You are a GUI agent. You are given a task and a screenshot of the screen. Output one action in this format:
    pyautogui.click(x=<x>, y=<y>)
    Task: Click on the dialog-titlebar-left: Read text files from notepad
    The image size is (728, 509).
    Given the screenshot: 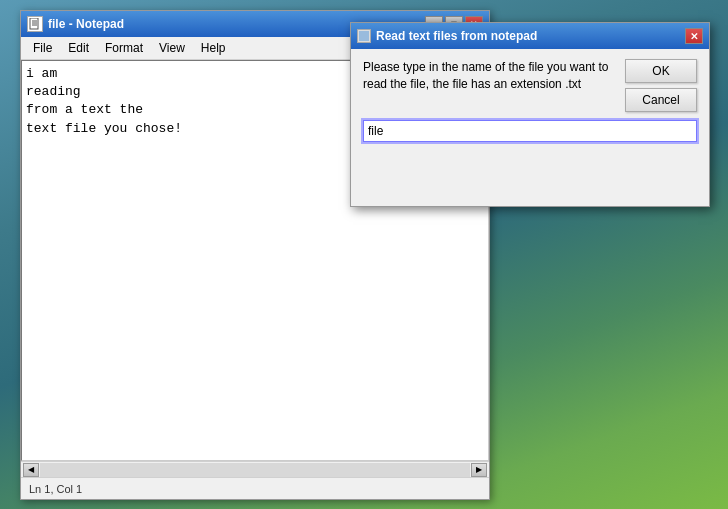 What is the action you would take?
    pyautogui.click(x=447, y=36)
    